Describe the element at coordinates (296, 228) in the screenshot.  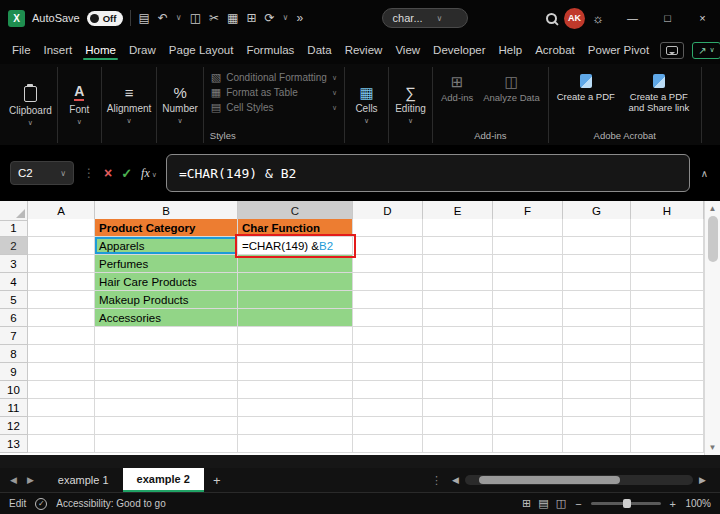
I see `cell-C1: Char Function` at that location.